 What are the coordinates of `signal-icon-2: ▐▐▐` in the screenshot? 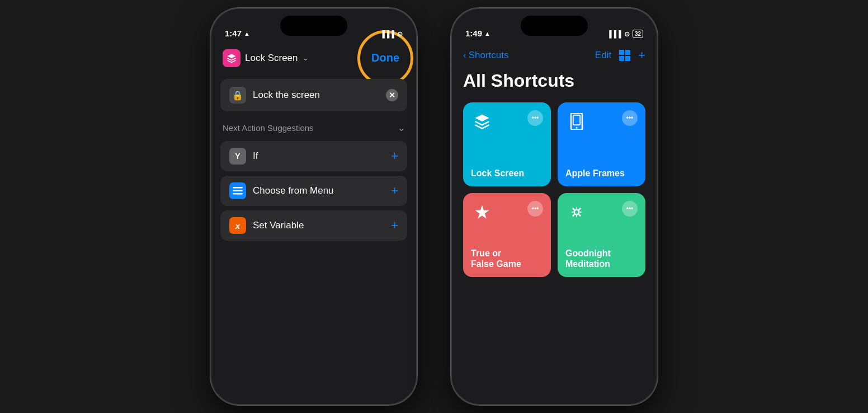 It's located at (614, 34).